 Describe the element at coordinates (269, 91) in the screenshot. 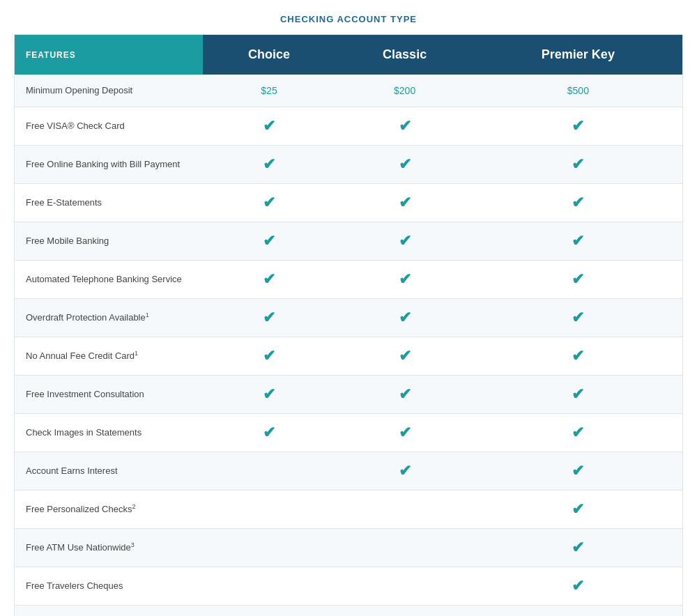

I see `feature-value-choice: $25` at that location.